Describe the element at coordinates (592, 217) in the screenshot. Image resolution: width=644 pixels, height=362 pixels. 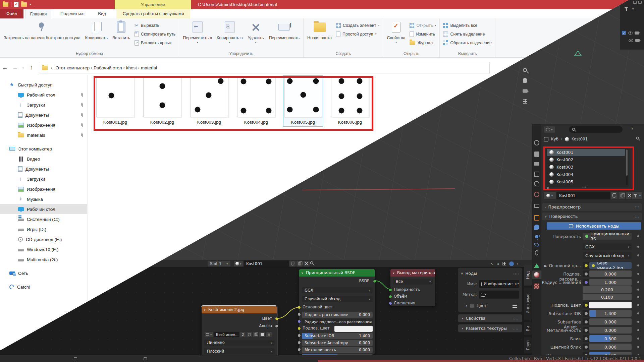
I see `surface-panel-header: ∨ Поверхность ::::` at that location.